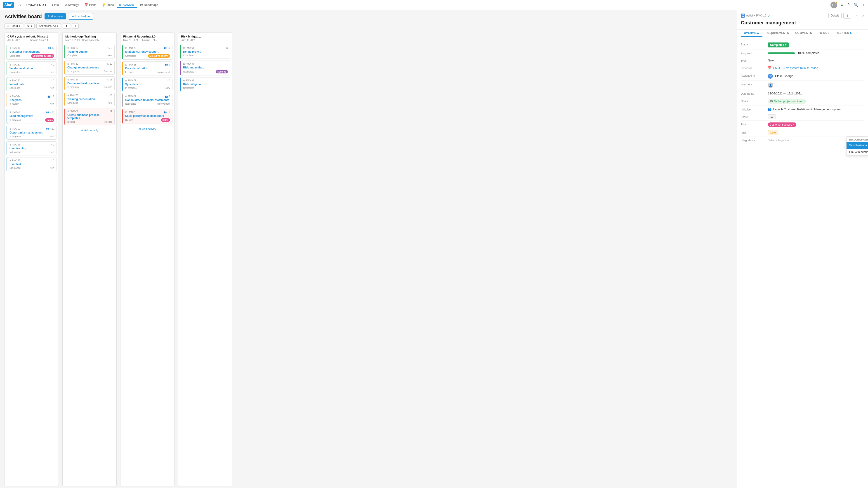  I want to click on tags-label: Tags, so click(754, 124).